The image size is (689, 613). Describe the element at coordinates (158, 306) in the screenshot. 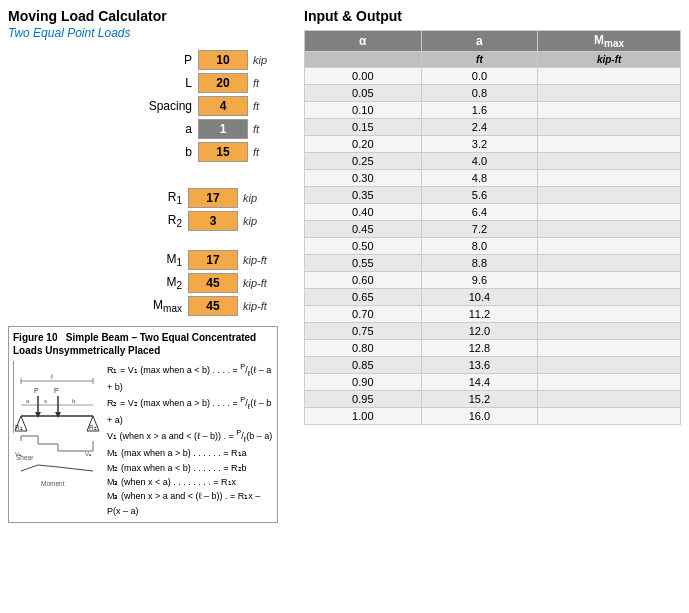

I see `label-Mmax: Mmax` at that location.